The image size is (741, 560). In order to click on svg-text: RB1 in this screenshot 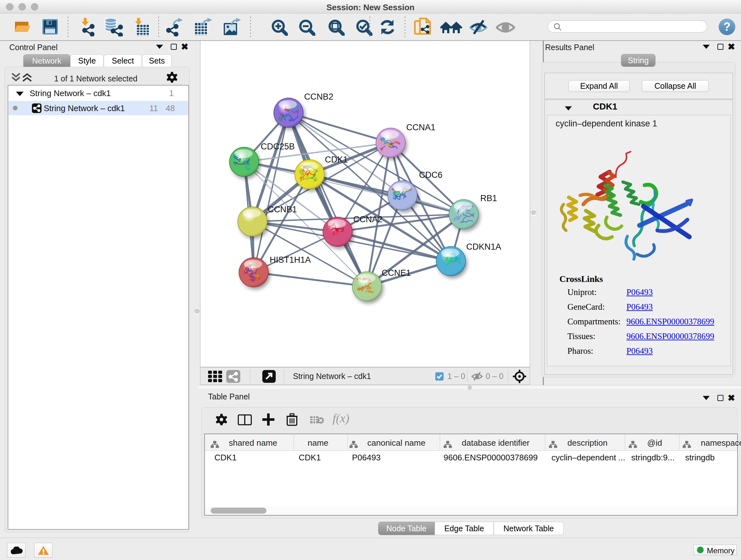, I will do `click(489, 198)`.